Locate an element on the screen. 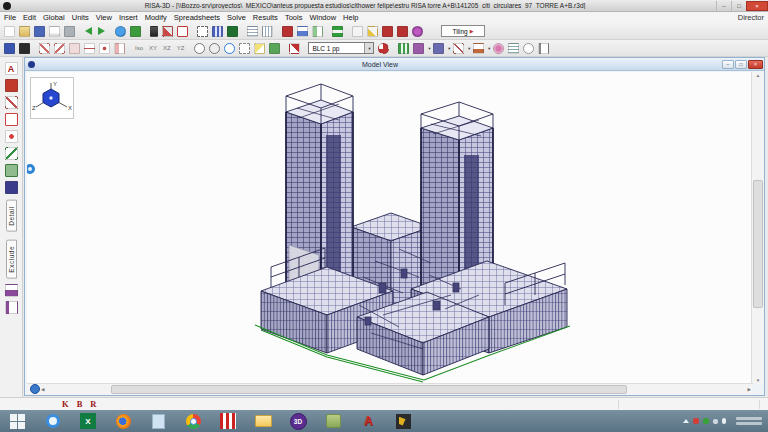 The image size is (768, 432). media-app-icon is located at coordinates (228, 422).